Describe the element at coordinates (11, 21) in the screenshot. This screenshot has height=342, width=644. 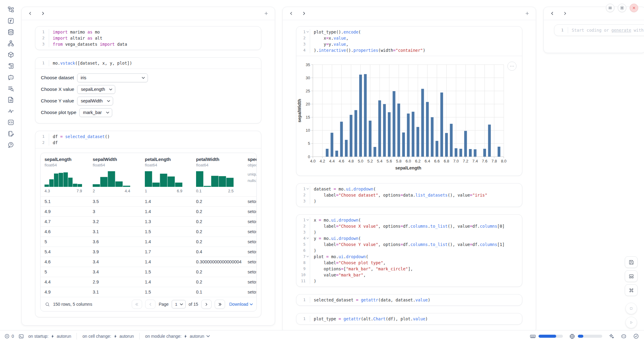
I see `functions-icon` at that location.